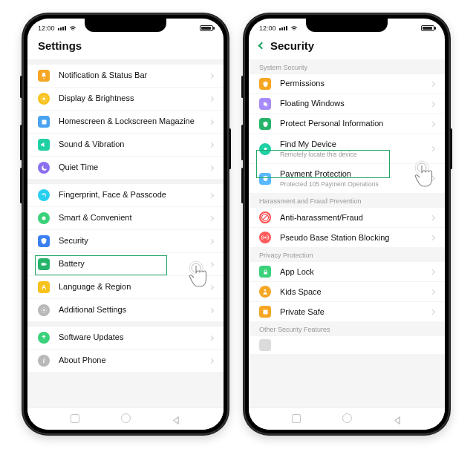 The image size is (476, 449). I want to click on page-header: Security, so click(347, 47).